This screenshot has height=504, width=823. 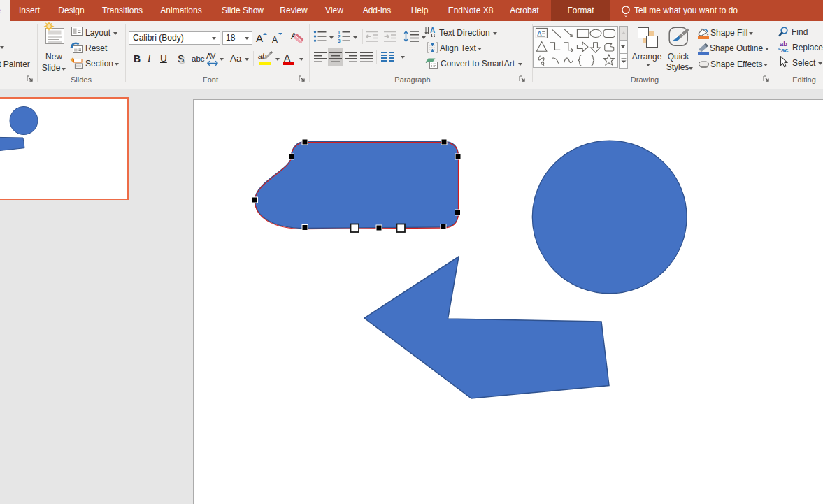 What do you see at coordinates (339, 41) in the screenshot?
I see `svg-text: 3` at bounding box center [339, 41].